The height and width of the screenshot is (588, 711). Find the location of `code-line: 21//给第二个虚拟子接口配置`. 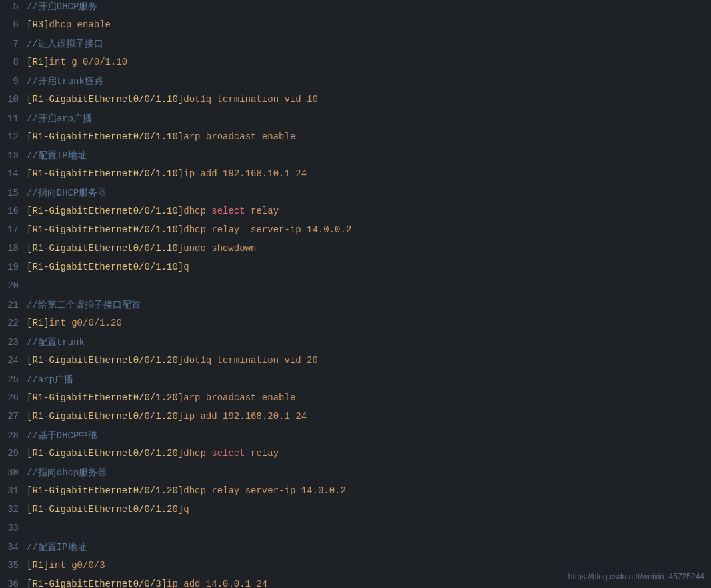

code-line: 21//给第二个虚拟子接口配置 is located at coordinates (356, 308).